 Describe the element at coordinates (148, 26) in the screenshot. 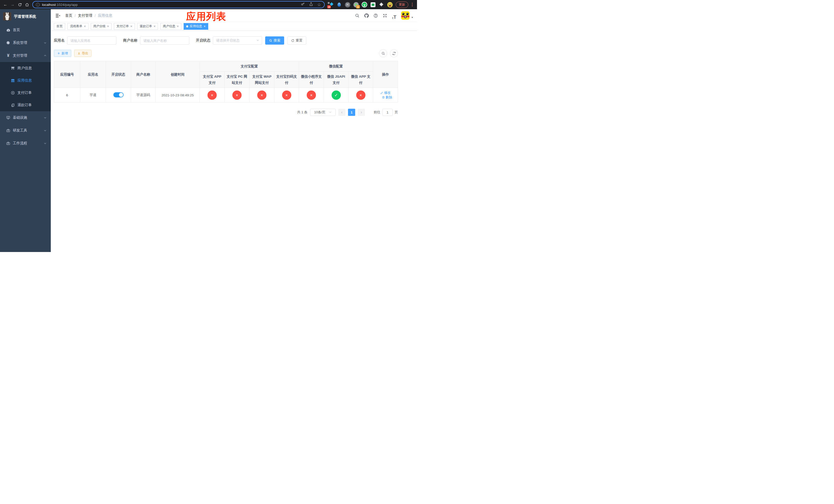

I see `tag-refund-orders: 退款订单×` at that location.